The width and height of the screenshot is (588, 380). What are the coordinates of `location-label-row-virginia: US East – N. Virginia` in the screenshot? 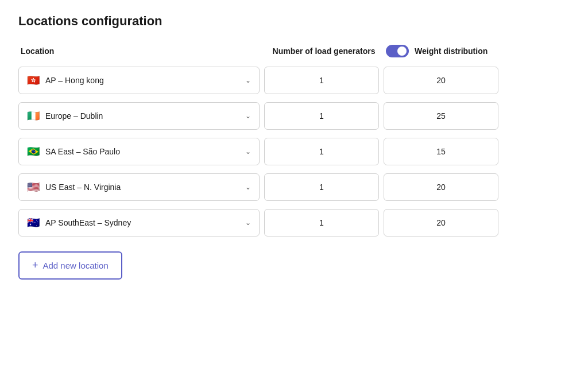 It's located at (83, 187).